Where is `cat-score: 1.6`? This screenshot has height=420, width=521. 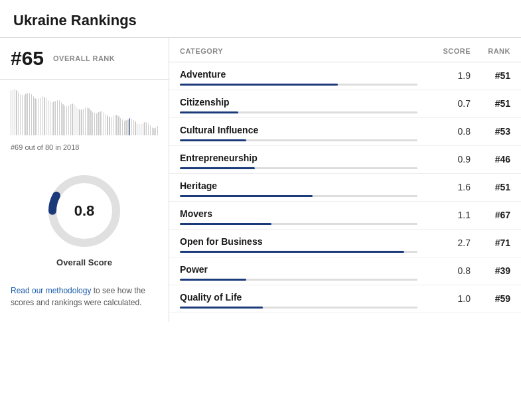 cat-score: 1.6 is located at coordinates (444, 188).